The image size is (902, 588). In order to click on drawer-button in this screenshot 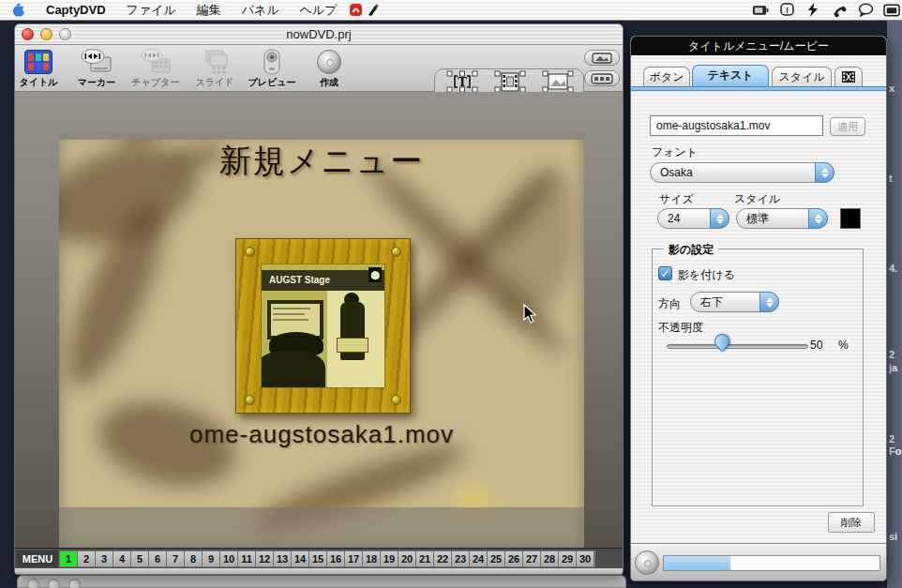, I will do `click(602, 79)`.